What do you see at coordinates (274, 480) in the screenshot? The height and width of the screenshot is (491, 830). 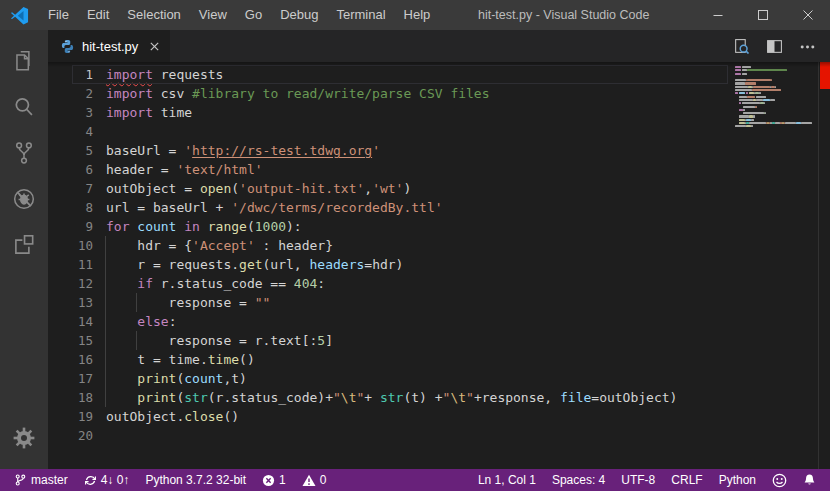 I see `errors-status: 1` at bounding box center [274, 480].